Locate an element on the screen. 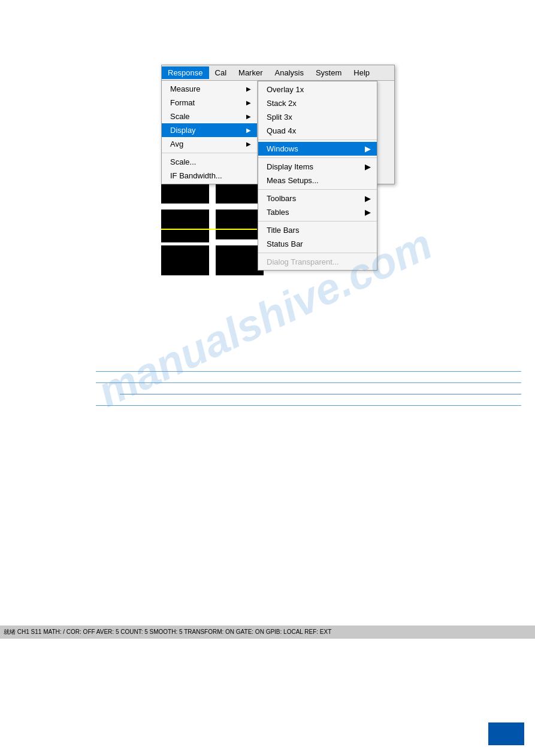  submenu-title-bars: Title Bars is located at coordinates (318, 230).